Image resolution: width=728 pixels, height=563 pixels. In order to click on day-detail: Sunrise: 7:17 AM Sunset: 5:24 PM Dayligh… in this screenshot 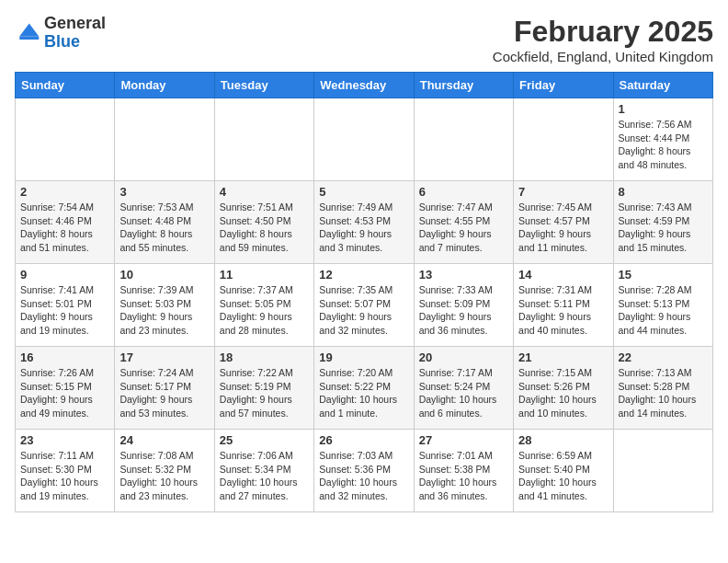, I will do `click(463, 394)`.